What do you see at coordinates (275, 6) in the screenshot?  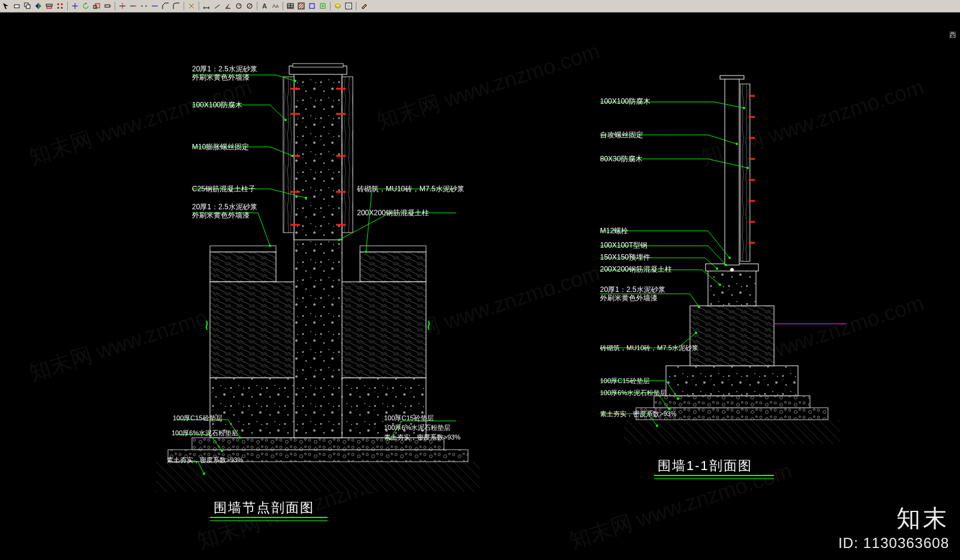 I see `mtext-icon: AA` at bounding box center [275, 6].